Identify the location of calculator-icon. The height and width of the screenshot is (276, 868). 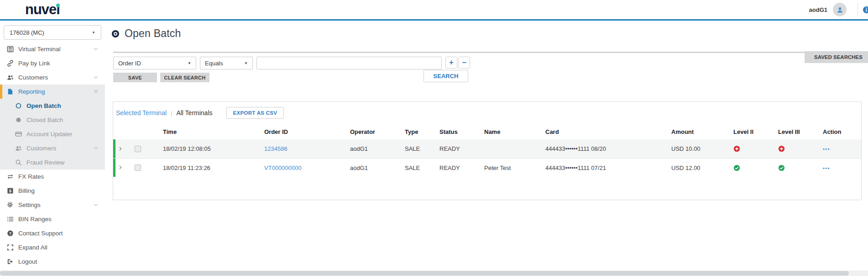
(10, 49).